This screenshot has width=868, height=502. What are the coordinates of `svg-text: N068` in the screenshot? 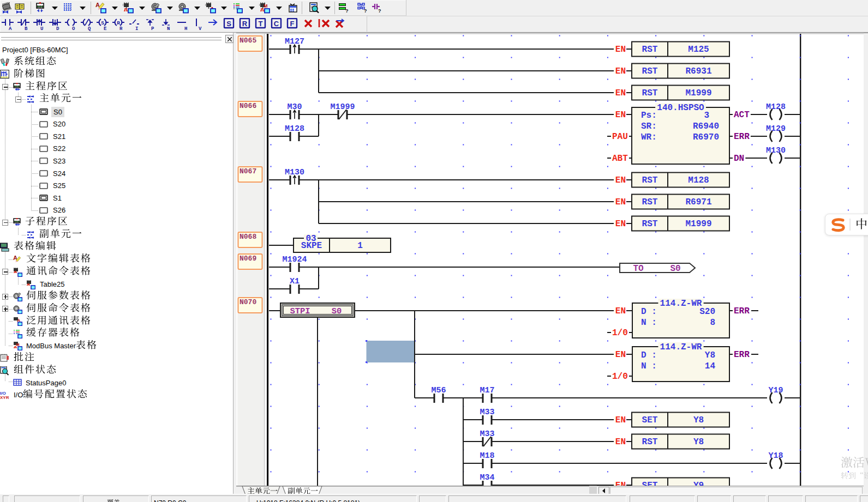 It's located at (248, 237).